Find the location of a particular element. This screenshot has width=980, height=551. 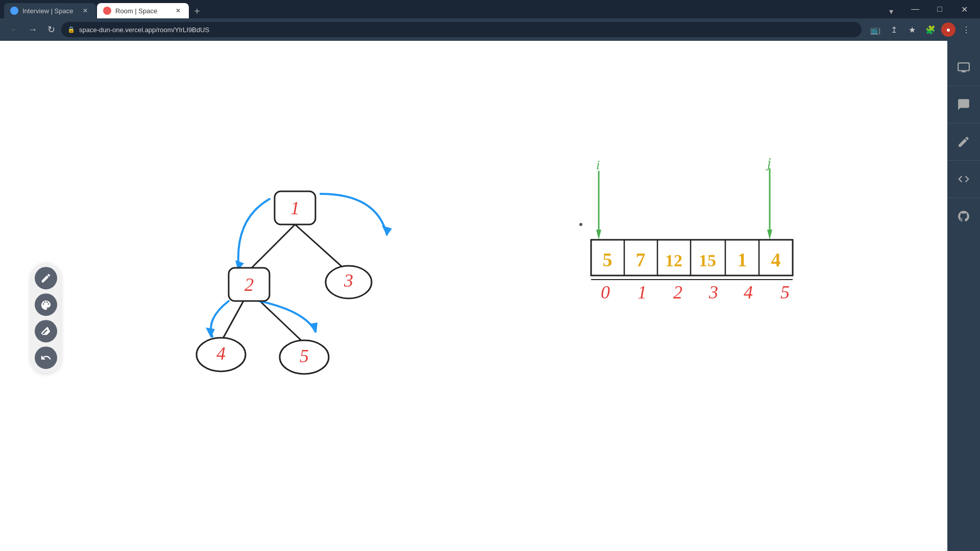

svg-text: 7 is located at coordinates (641, 260).